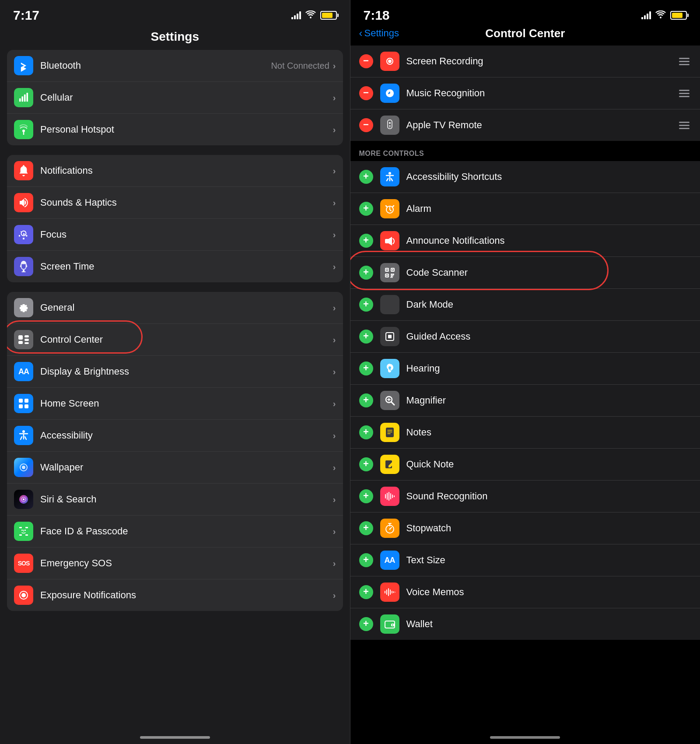 The height and width of the screenshot is (744, 700). I want to click on back-label: Settings, so click(382, 33).